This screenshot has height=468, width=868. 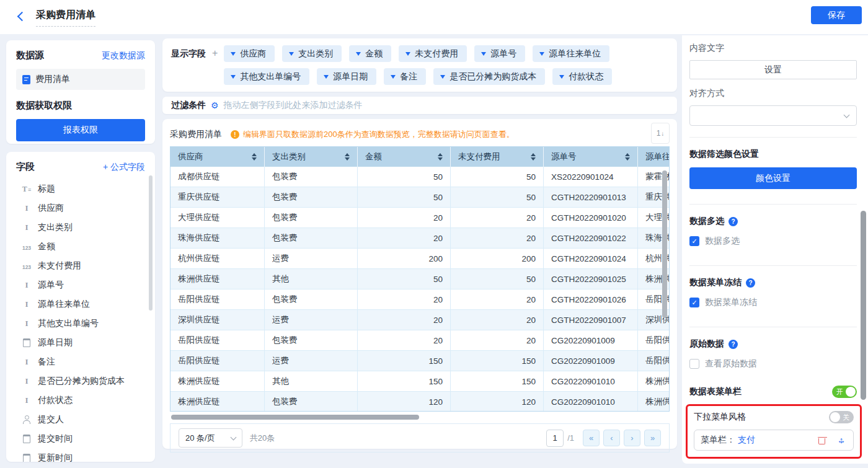 I want to click on datasource-item: 费用清单, so click(x=81, y=79).